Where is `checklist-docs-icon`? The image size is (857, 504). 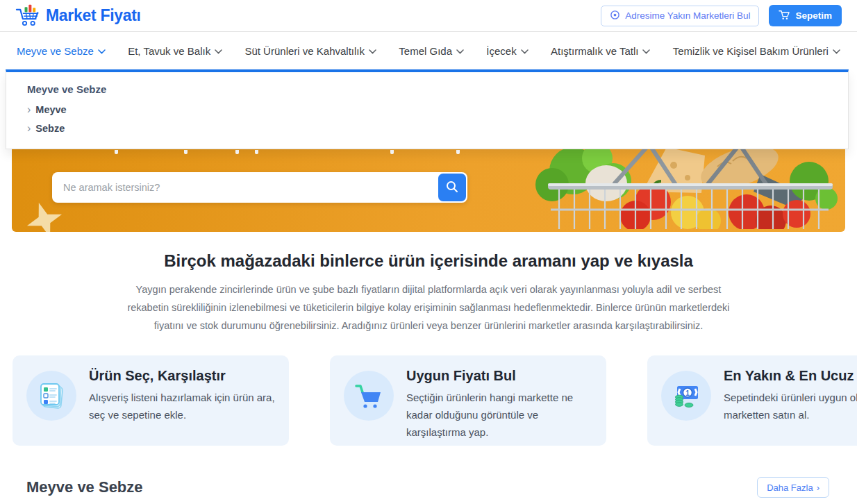
checklist-docs-icon is located at coordinates (51, 396).